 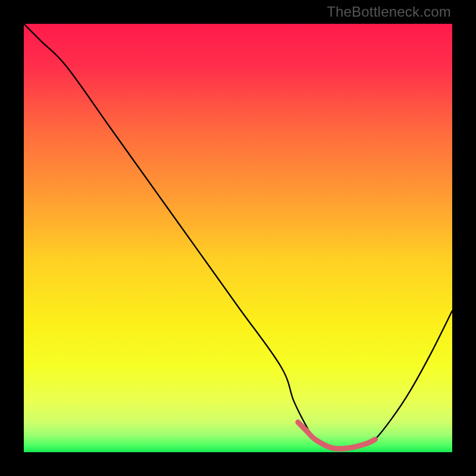 What do you see at coordinates (337, 436) in the screenshot?
I see `optimal-range-highlight` at bounding box center [337, 436].